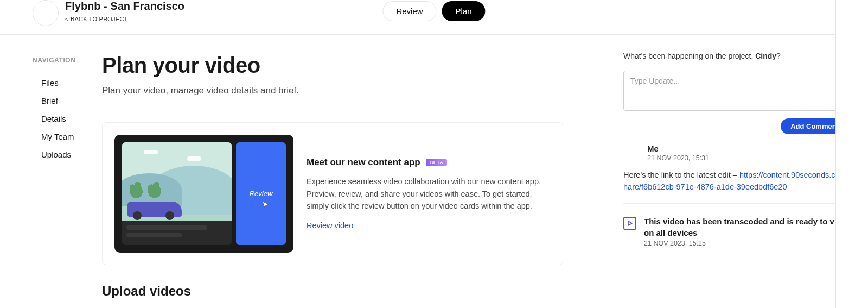 This screenshot has width=868, height=308. Describe the element at coordinates (51, 172) in the screenshot. I see `sidebar: NAVIGATION Files Brief Details My Team U…` at that location.